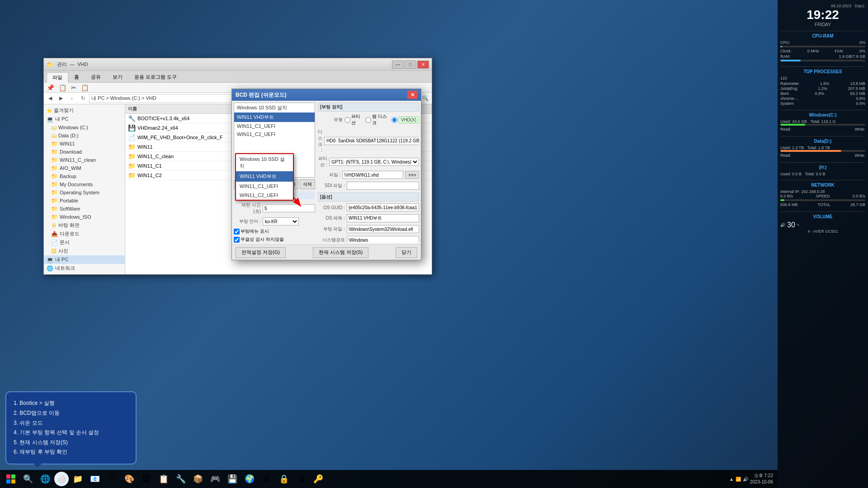 The width and height of the screenshot is (868, 488). Describe the element at coordinates (383, 186) in the screenshot. I see `sdi-input` at that location.